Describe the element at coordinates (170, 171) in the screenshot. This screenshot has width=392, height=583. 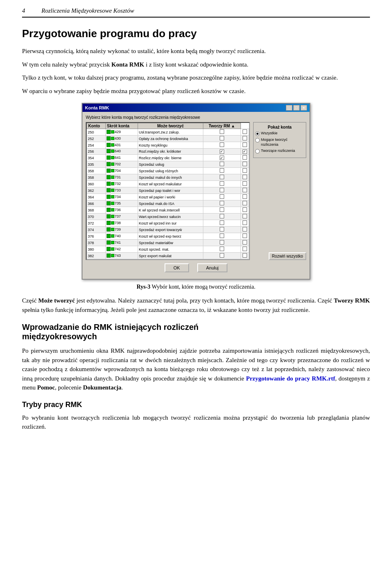
I see `name-cell: Sprzedaż usług różnych` at that location.